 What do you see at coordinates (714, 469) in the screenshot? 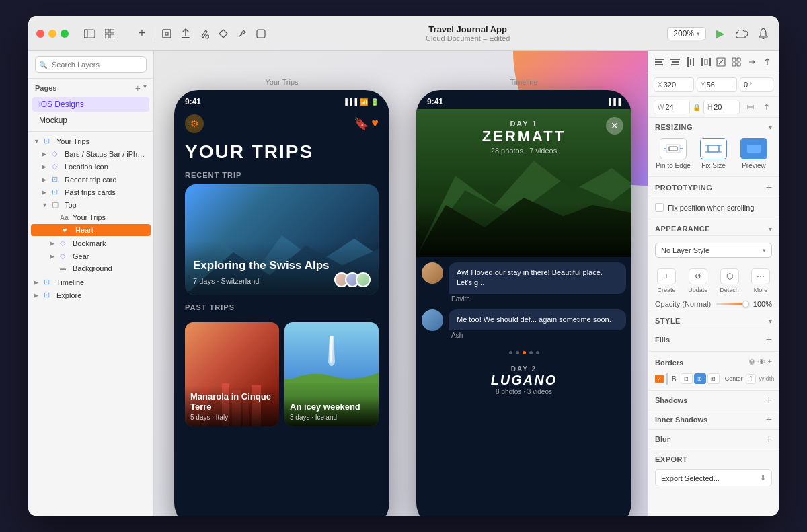
I see `export-section: EXPORT Export Selected... ⬇` at bounding box center [714, 469].